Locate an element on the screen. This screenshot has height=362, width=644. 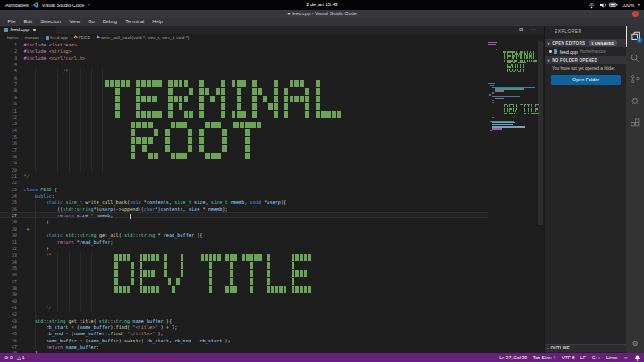
status-linux: Linux is located at coordinates (612, 358).